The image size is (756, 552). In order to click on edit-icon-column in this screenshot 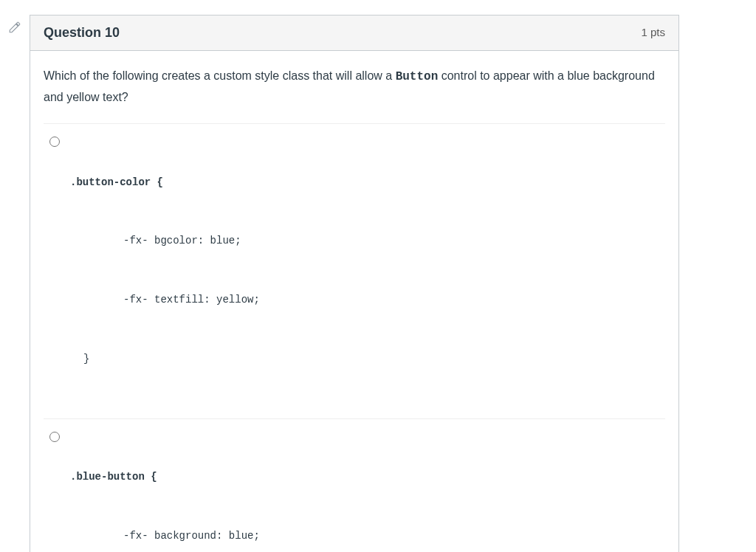, I will do `click(15, 24)`.